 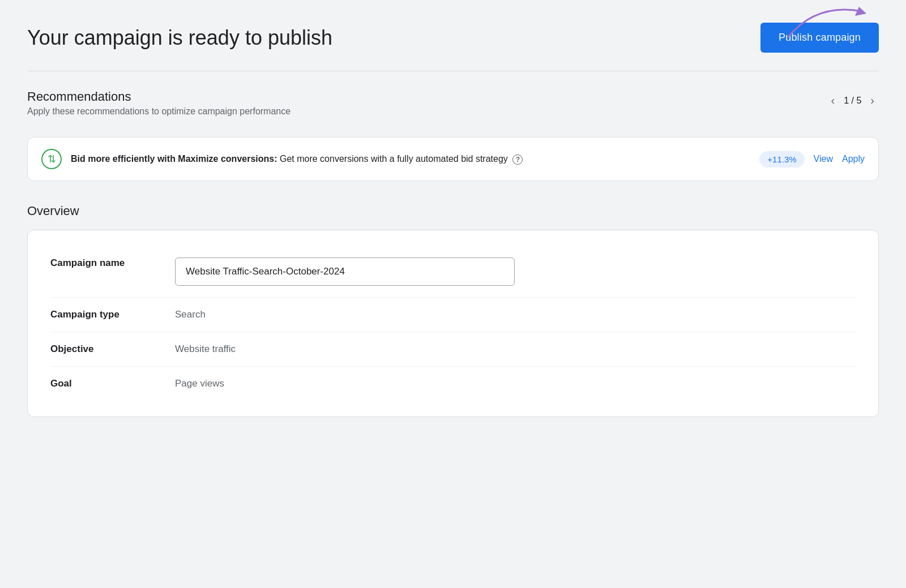 I want to click on page-title: Your campaign is ready to publish, so click(x=180, y=37).